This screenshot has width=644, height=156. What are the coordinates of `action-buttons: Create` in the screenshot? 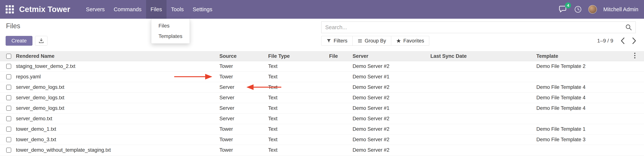 It's located at (26, 41).